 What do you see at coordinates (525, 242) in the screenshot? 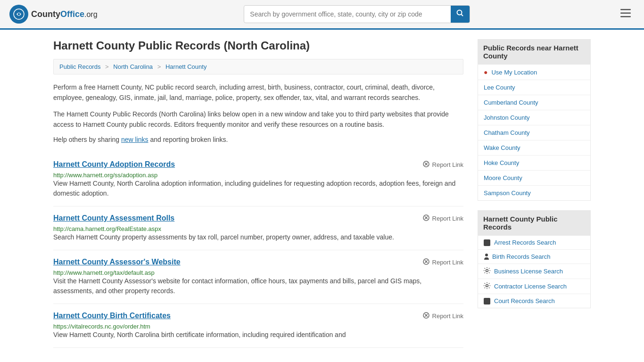
I see `arrest-records-label: Arrest Records Search` at bounding box center [525, 242].